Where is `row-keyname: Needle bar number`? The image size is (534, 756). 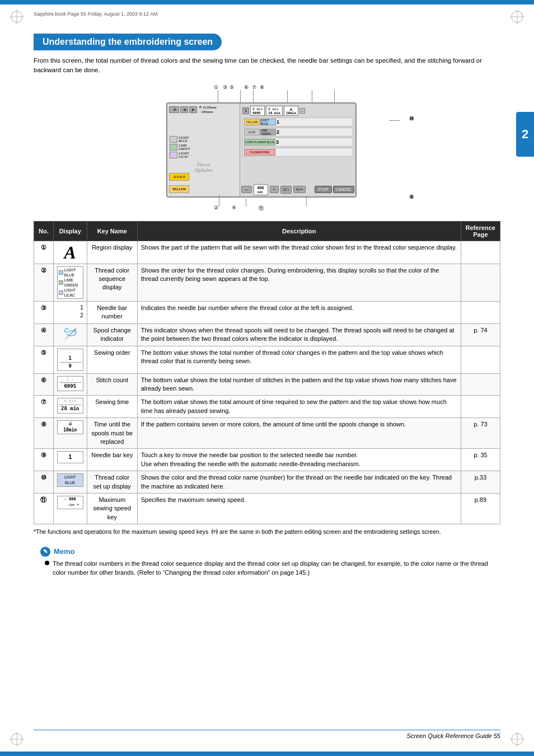 row-keyname: Needle bar number is located at coordinates (112, 313).